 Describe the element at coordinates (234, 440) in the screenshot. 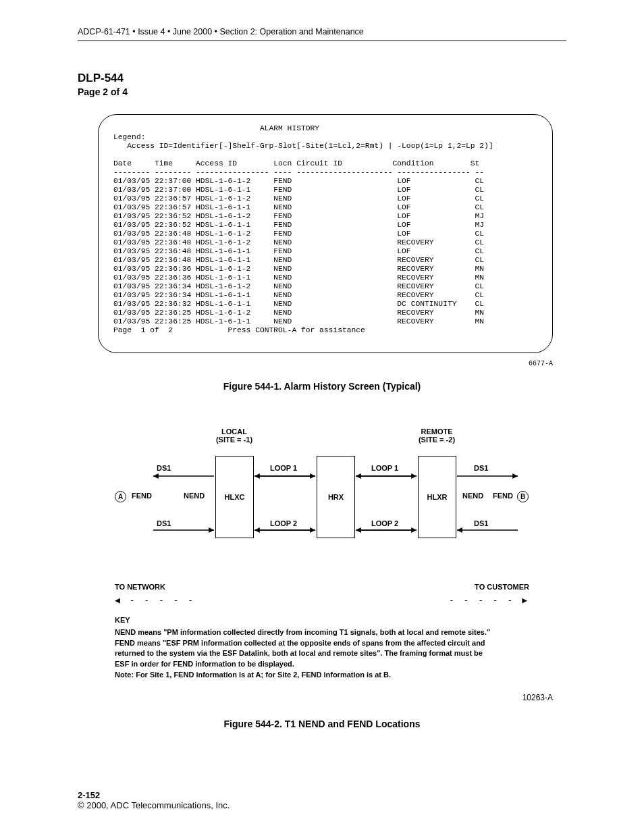

I see `local-sub: (SITE = -1)` at that location.